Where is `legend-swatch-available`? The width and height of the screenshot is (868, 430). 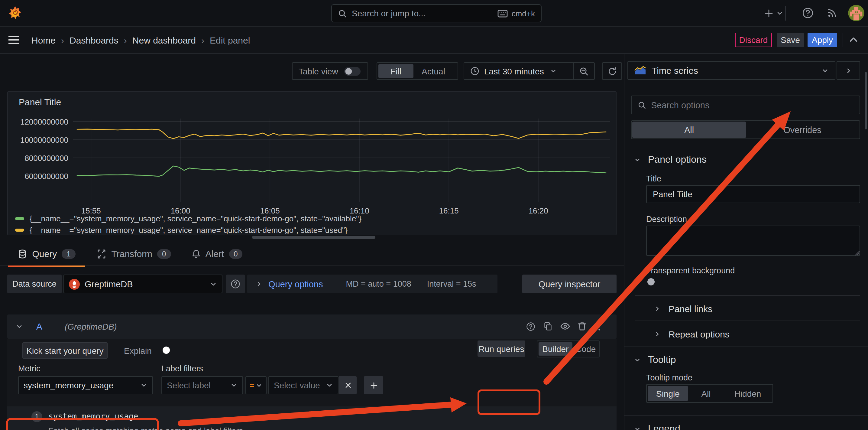 legend-swatch-available is located at coordinates (20, 219).